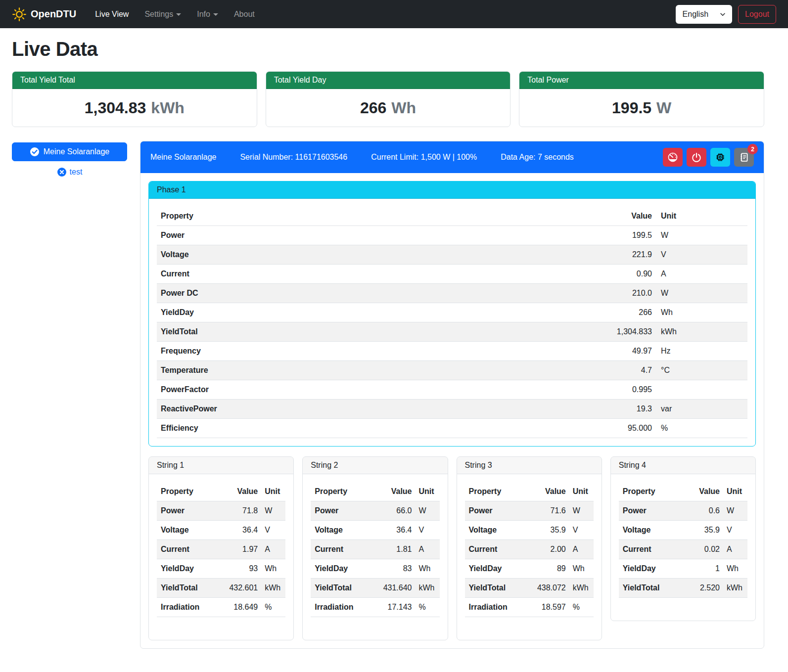 The width and height of the screenshot is (788, 672). I want to click on table-row: PowerFactor 0.995, so click(452, 390).